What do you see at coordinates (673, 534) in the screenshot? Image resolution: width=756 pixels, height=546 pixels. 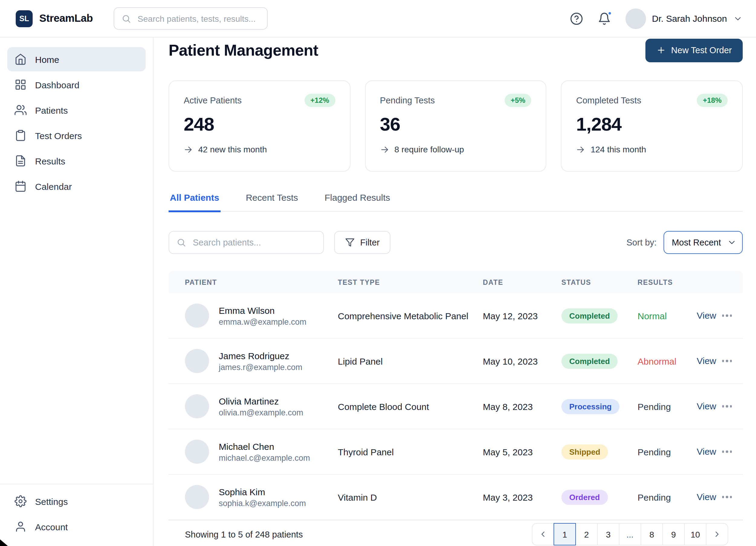 I see `page-button-9: 9` at bounding box center [673, 534].